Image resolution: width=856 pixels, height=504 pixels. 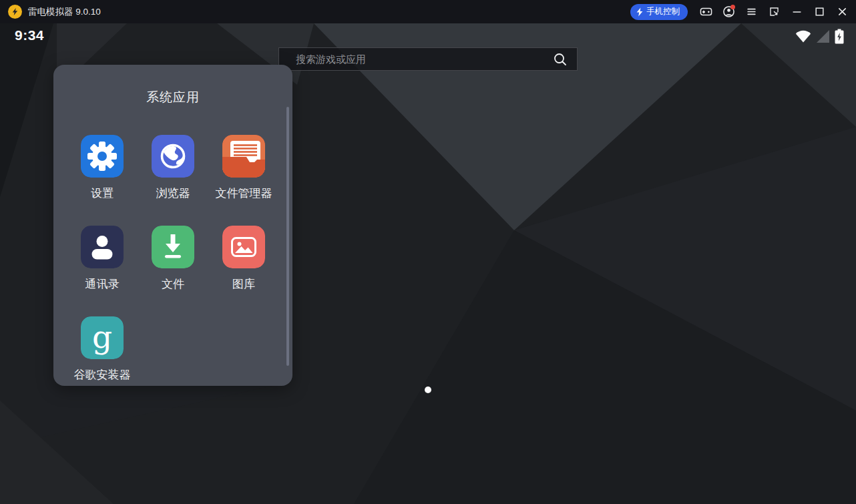 What do you see at coordinates (173, 247) in the screenshot?
I see `download-icon` at bounding box center [173, 247].